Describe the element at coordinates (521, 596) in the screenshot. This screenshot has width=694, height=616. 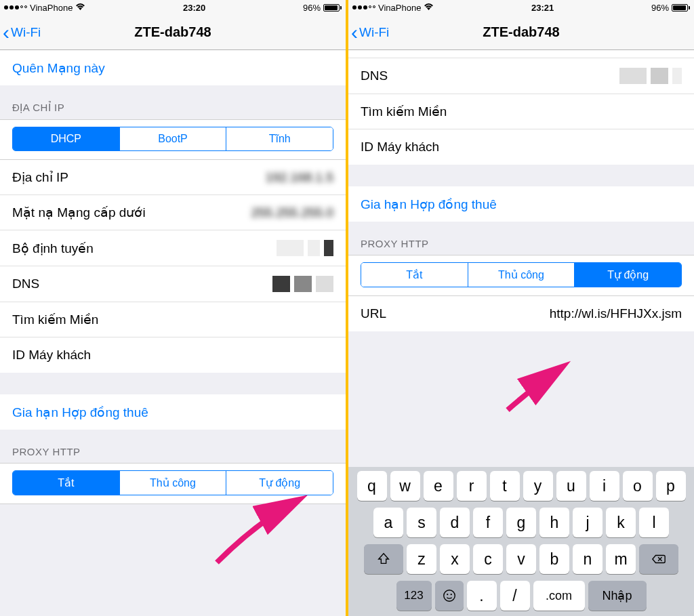
I see `key-row-4: 123 . / .com Nhập` at that location.